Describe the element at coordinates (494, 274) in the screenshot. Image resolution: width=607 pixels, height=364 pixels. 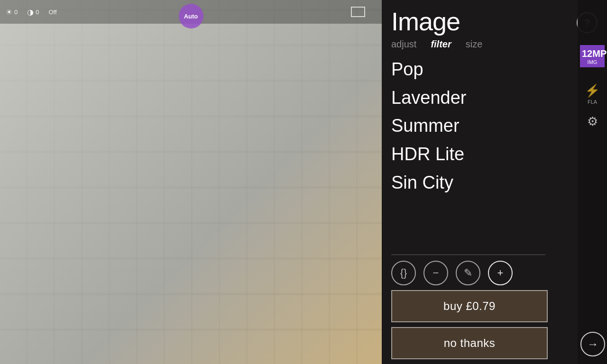
I see `filter-actions: {} − ✎ +` at that location.